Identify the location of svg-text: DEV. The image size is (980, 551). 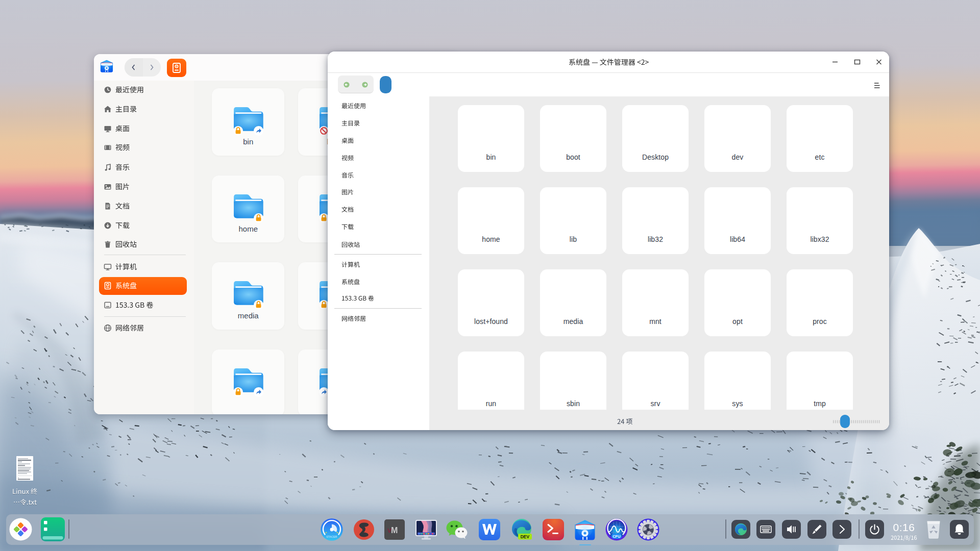
(525, 537).